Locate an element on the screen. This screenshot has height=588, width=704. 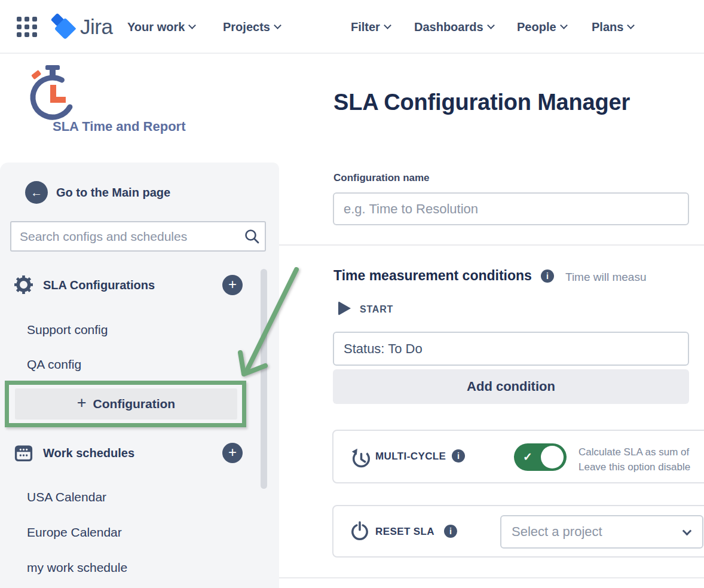
nav-your-work: Your work is located at coordinates (161, 27).